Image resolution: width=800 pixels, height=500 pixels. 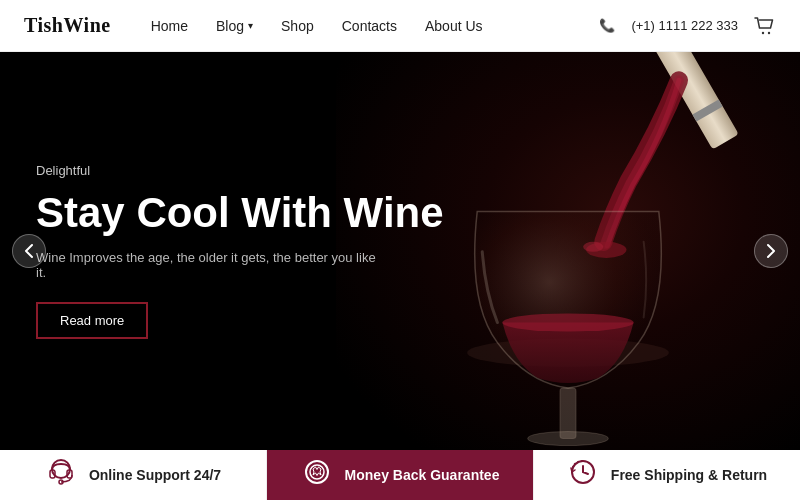 I want to click on phone-icon: 📞, so click(x=607, y=26).